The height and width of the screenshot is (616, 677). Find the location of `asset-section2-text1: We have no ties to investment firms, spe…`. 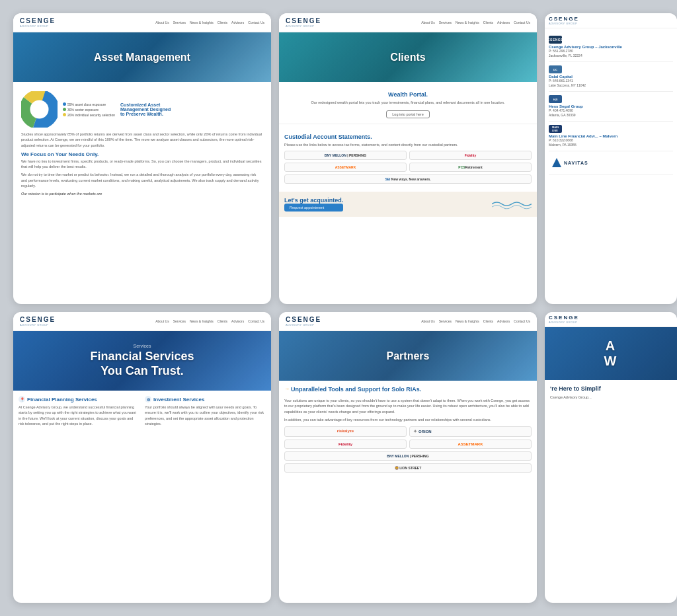

asset-section2-text1: We have no ties to investment firms, spe… is located at coordinates (142, 164).